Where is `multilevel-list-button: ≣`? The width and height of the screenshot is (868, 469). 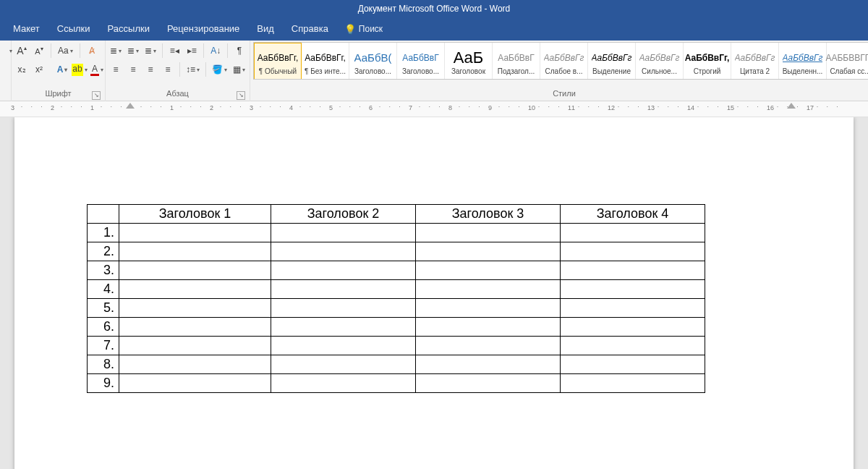 multilevel-list-button: ≣ is located at coordinates (150, 51).